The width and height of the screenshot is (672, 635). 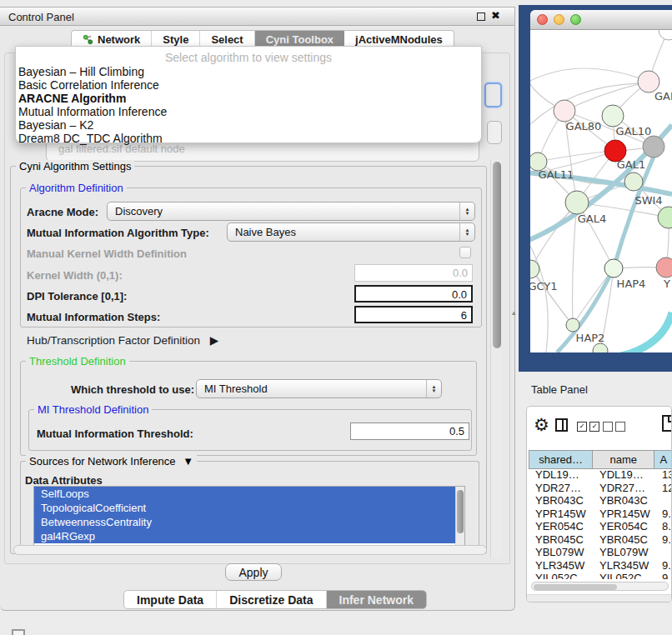 What do you see at coordinates (465, 252) in the screenshot?
I see `manual-kernel-checkbox` at bounding box center [465, 252].